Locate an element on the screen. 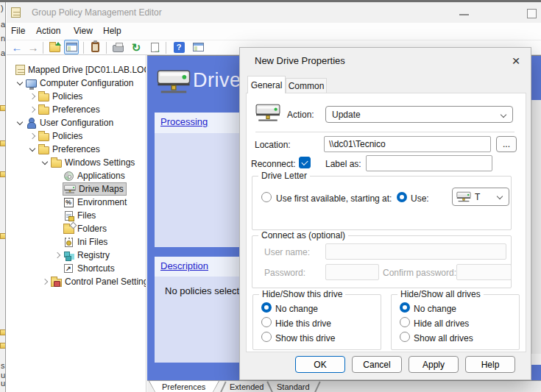 This screenshot has width=541, height=392. hide-this-drive-radio is located at coordinates (266, 322).